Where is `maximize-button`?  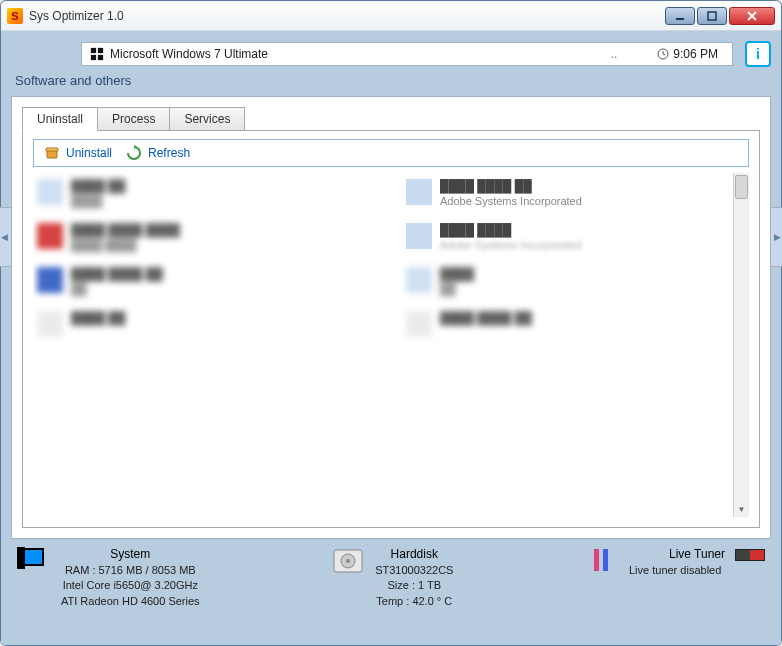 maximize-button is located at coordinates (712, 16).